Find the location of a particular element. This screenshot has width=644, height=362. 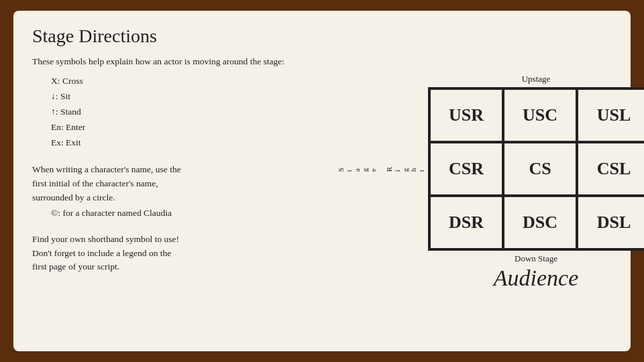

cell-usc: USC is located at coordinates (540, 115).